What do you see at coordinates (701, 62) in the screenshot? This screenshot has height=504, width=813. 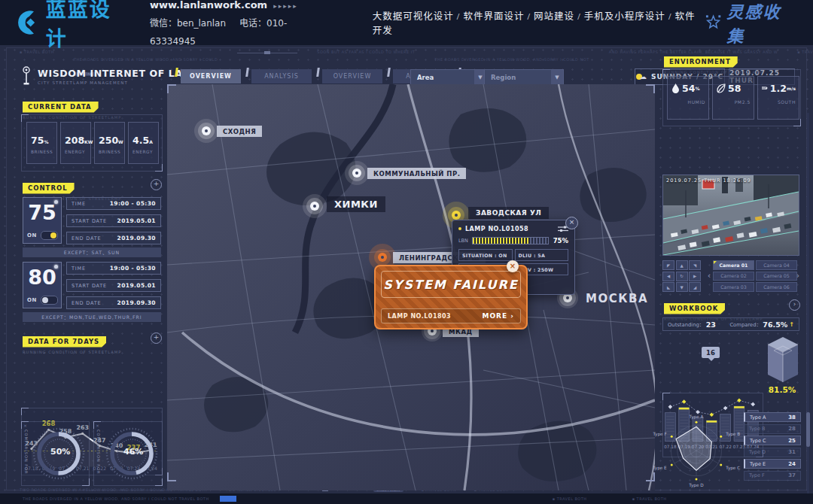 I see `panel-title-chip: ENVIRONMENT` at bounding box center [701, 62].